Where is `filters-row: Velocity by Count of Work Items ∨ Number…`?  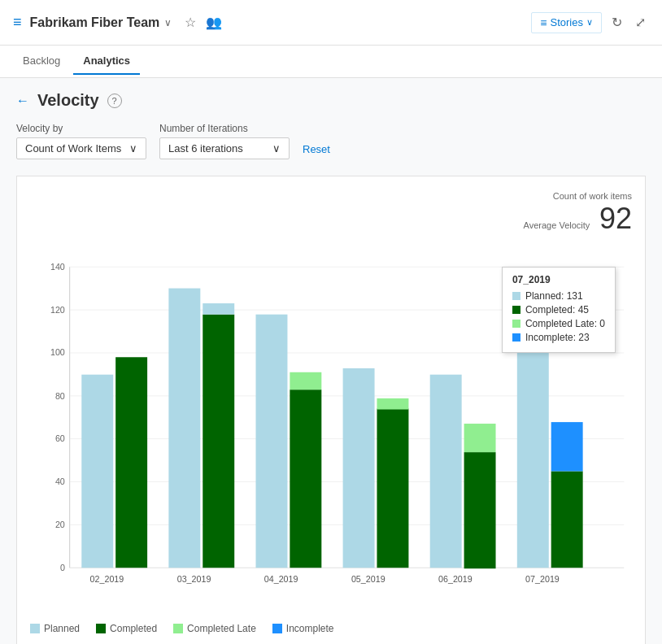
filters-row: Velocity by Count of Work Items ∨ Number… is located at coordinates (331, 141).